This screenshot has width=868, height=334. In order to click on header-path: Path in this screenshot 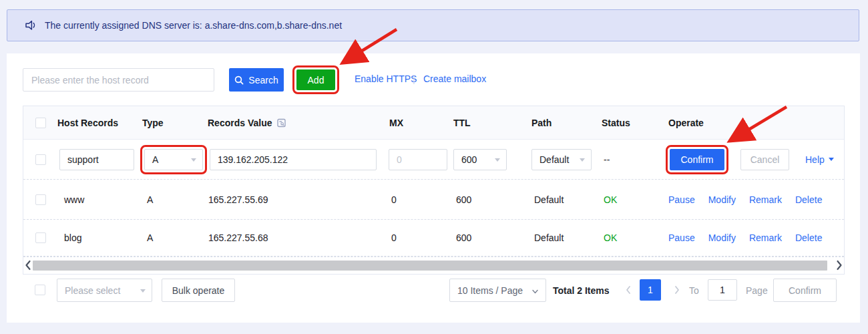, I will do `click(541, 123)`.